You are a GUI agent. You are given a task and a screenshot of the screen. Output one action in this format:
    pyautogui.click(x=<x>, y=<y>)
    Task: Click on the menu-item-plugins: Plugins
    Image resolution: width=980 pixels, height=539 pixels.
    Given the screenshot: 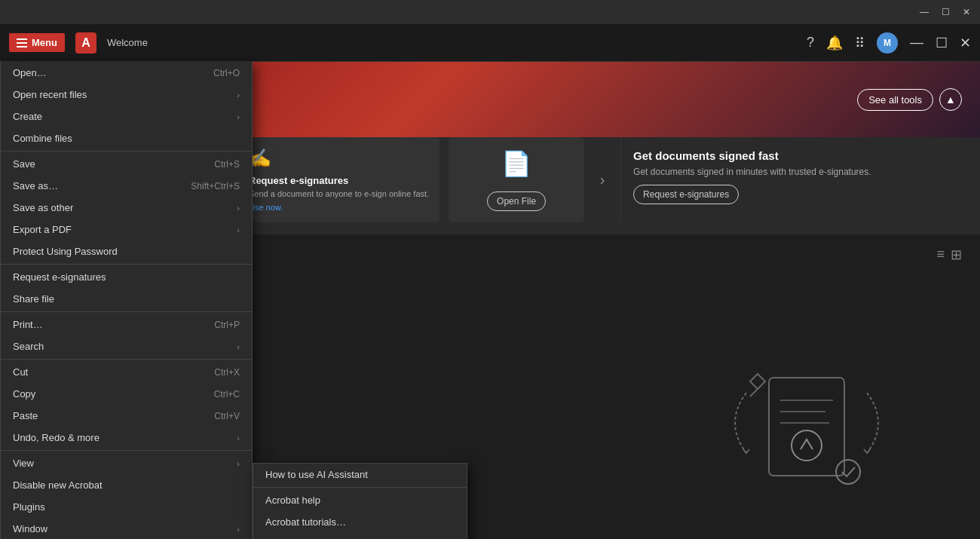 What is the action you would take?
    pyautogui.click(x=127, y=507)
    